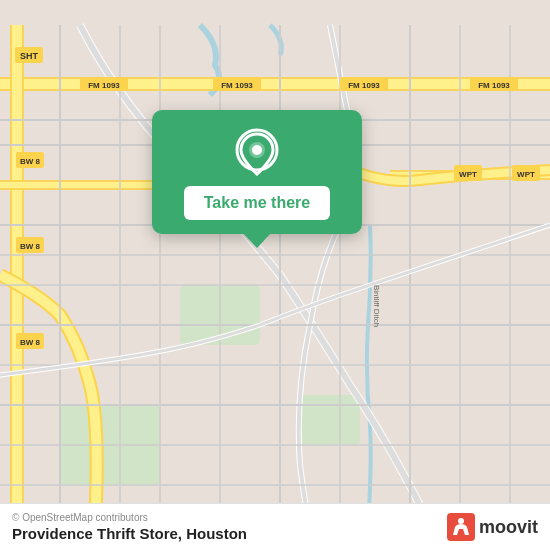  What do you see at coordinates (30, 56) in the screenshot?
I see `svg-text: SHT` at bounding box center [30, 56].